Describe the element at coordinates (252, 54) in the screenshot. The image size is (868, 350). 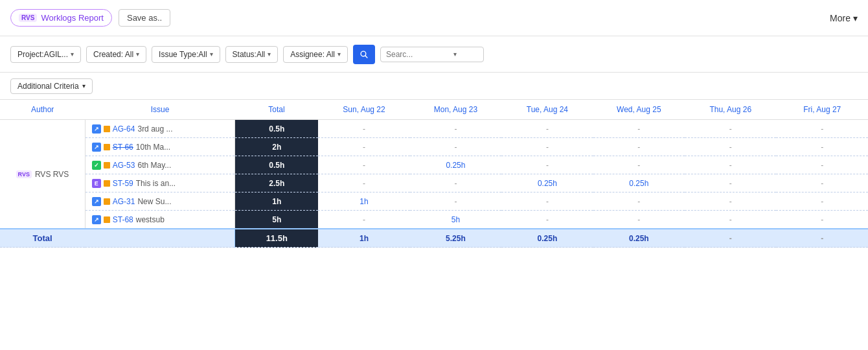
I see `status-filter: Status:All ▾` at that location.